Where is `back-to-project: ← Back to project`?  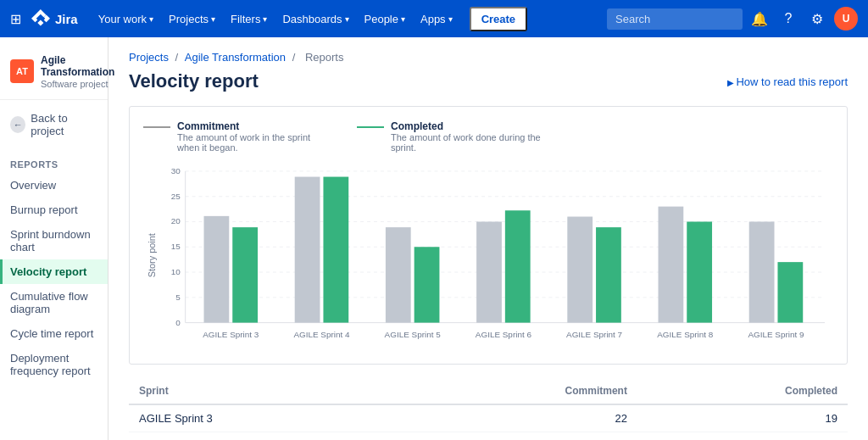
back-to-project: ← Back to project is located at coordinates (54, 125).